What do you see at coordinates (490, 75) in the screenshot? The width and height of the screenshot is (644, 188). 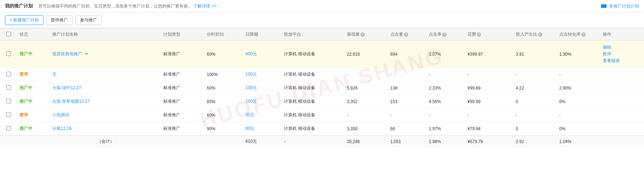 I see `plan-cost-1: -` at bounding box center [490, 75].